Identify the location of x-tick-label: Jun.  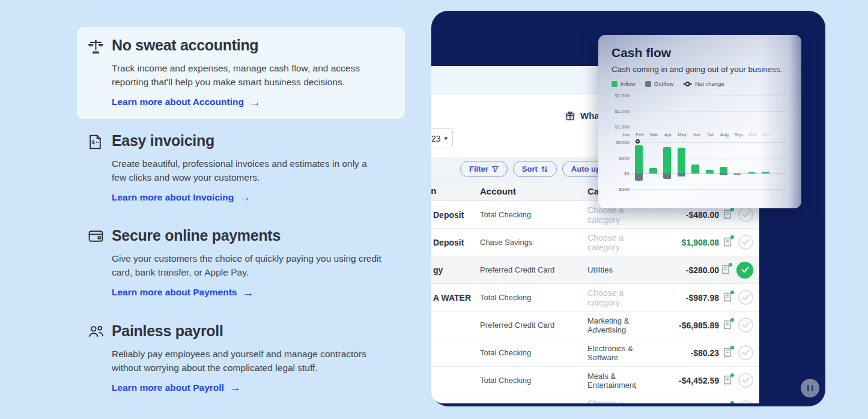
(696, 134).